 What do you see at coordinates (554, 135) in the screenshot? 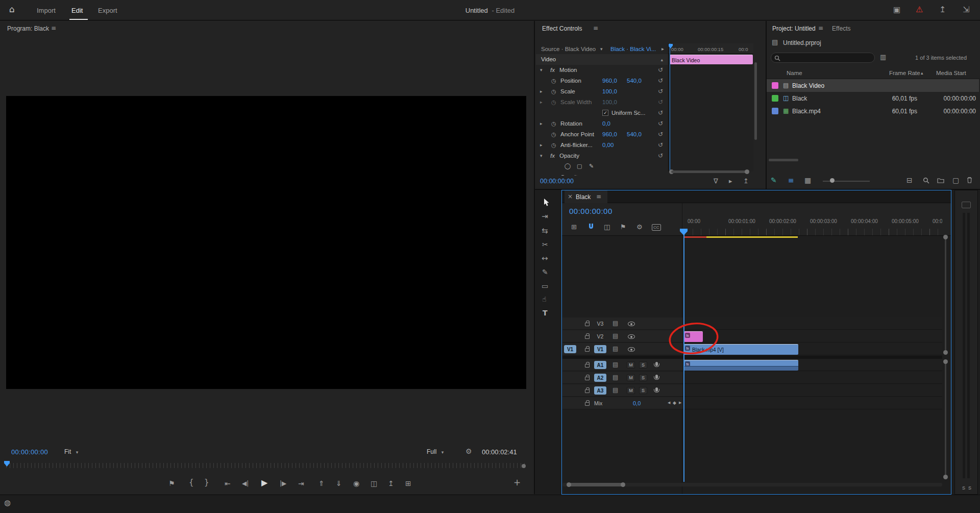
I see `anchor-stopwatch-icon: ◷` at bounding box center [554, 135].